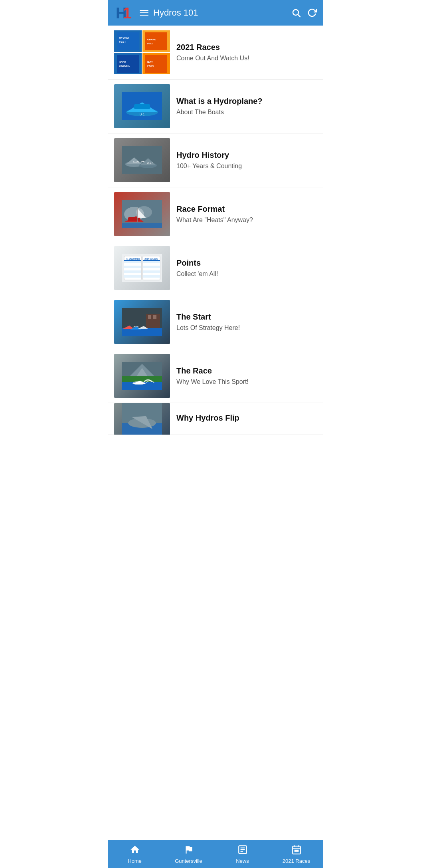 The image size is (431, 868). I want to click on item-title: Hydro History, so click(247, 155).